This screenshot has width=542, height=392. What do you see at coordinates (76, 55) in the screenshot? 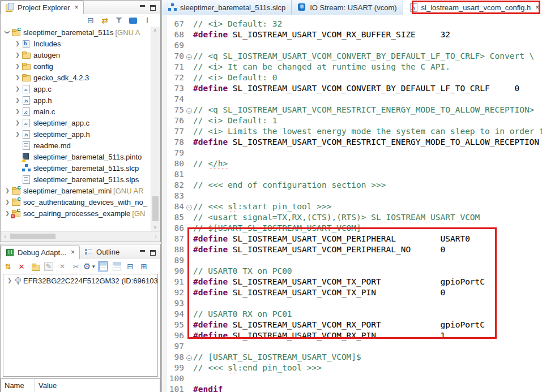
I see `tree-item-autogen: ❯autogen` at bounding box center [76, 55].